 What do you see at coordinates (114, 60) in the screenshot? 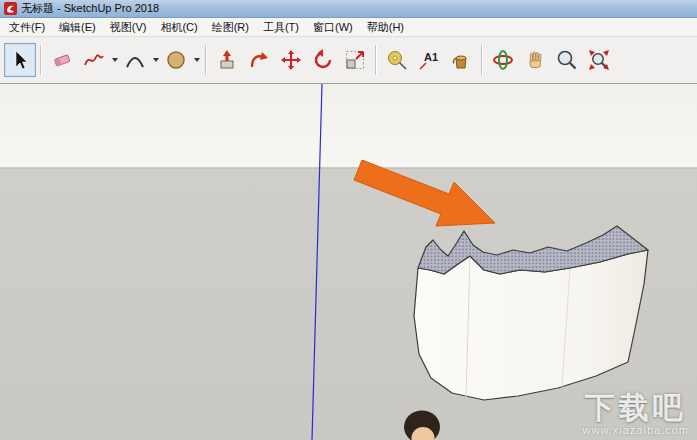
I see `freehand-dropdown-arrow` at bounding box center [114, 60].